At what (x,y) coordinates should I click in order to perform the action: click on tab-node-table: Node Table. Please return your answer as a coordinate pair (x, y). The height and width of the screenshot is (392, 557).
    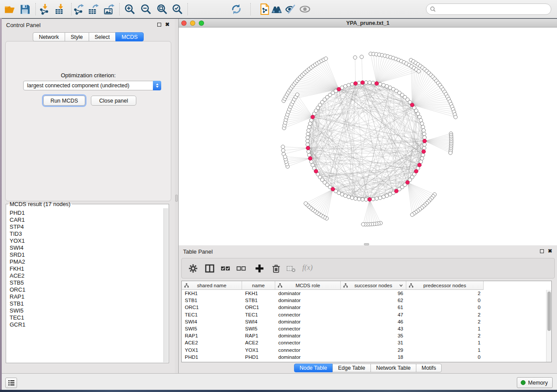
    Looking at the image, I should click on (314, 368).